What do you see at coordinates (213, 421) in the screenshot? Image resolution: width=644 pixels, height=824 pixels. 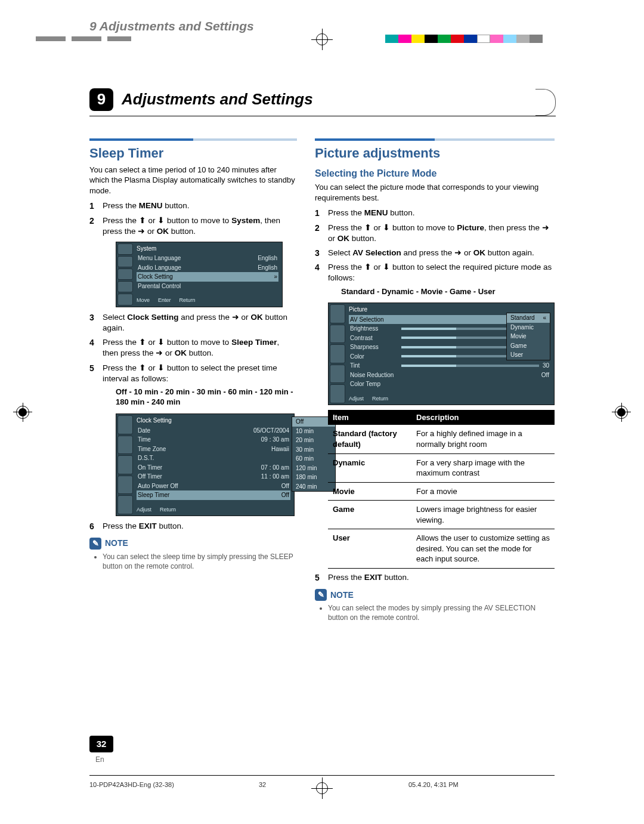 I see `osd-title: Clock Setting` at bounding box center [213, 421].